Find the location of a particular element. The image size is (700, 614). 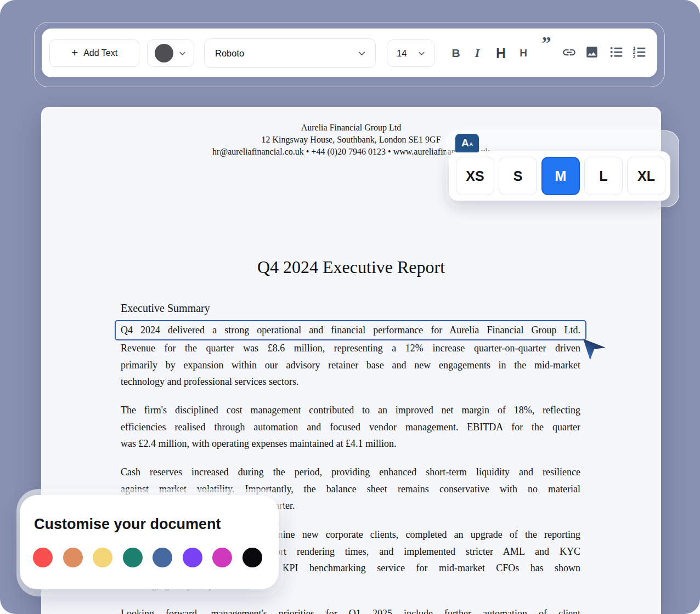

doc-line: technology and professional services sec… is located at coordinates (351, 382).